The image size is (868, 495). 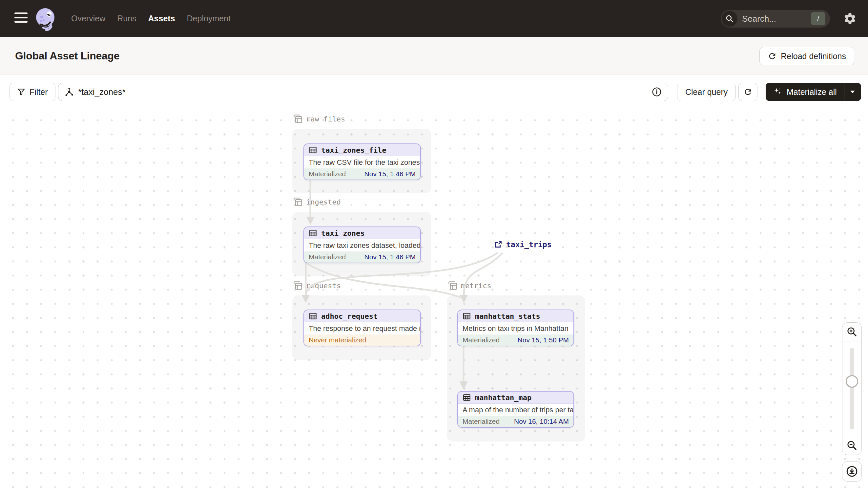 What do you see at coordinates (852, 471) in the screenshot?
I see `download-icon` at bounding box center [852, 471].